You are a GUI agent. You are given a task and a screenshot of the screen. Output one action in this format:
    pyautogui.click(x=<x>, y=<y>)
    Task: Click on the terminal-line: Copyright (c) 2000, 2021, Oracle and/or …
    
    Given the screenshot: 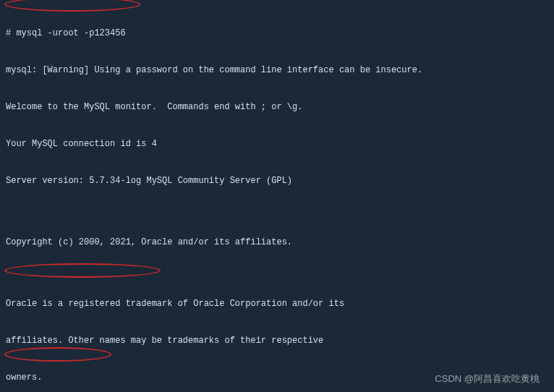 What is the action you would take?
    pyautogui.click(x=277, y=243)
    